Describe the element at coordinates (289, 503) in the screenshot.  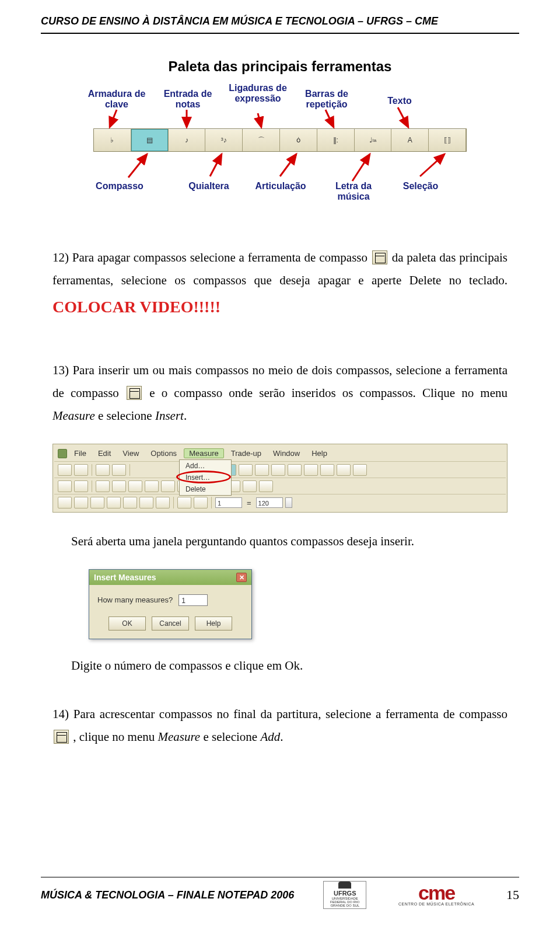
I see `stepper-icon` at that location.